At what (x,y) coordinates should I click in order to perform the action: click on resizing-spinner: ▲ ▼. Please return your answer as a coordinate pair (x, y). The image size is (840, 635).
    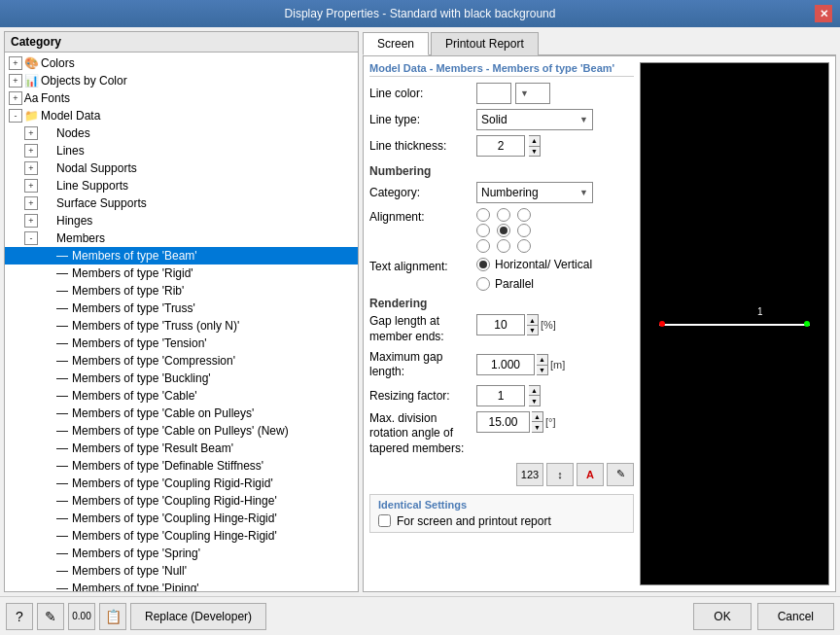
    Looking at the image, I should click on (535, 396).